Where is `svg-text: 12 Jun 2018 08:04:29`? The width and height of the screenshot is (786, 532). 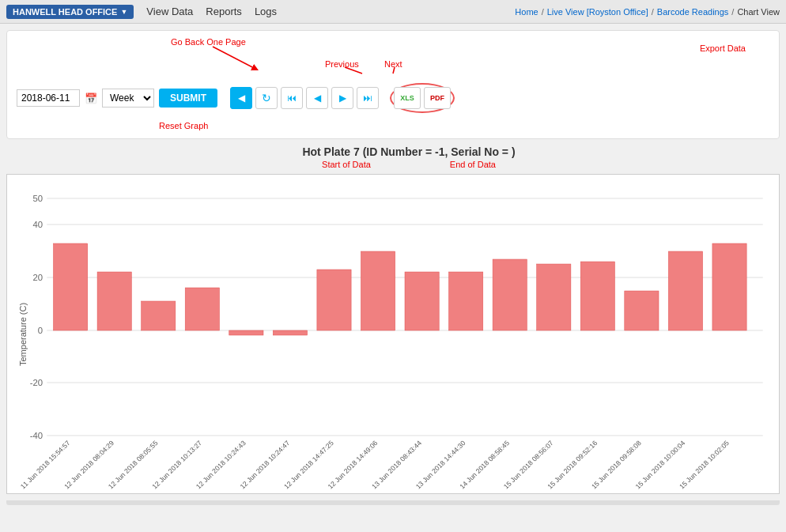 svg-text: 12 Jun 2018 08:04:29 is located at coordinates (89, 465).